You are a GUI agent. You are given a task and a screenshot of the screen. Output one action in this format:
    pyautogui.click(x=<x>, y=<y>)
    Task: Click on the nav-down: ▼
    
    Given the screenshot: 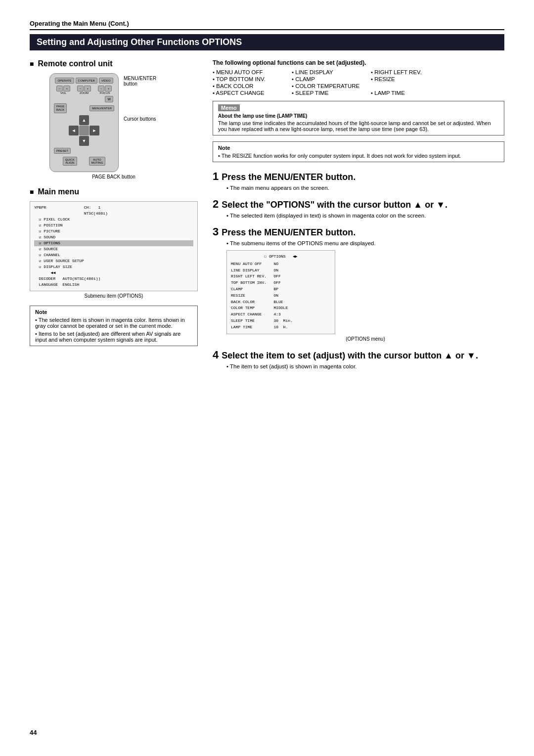 What is the action you would take?
    pyautogui.click(x=84, y=141)
    